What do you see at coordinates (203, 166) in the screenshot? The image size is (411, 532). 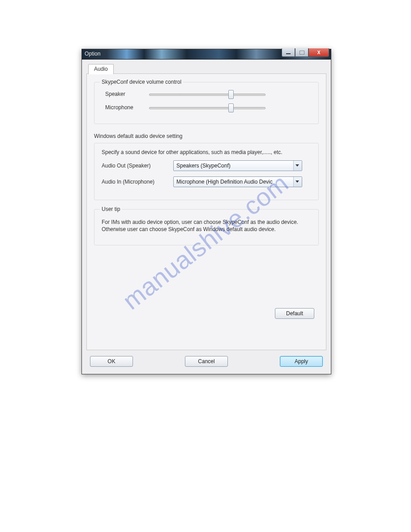 I see `combo-audio-out-value: Speakers (SkypeConf)` at bounding box center [203, 166].